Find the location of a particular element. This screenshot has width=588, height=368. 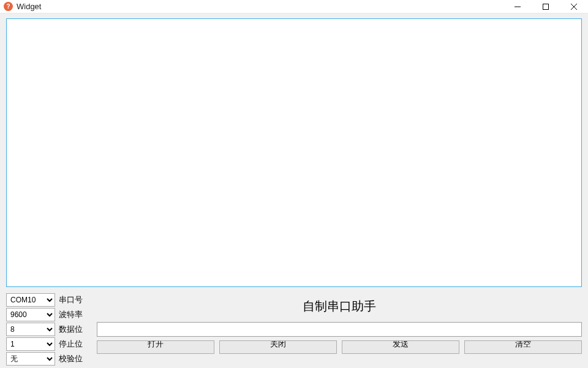

parity-select: 无 is located at coordinates (31, 359).